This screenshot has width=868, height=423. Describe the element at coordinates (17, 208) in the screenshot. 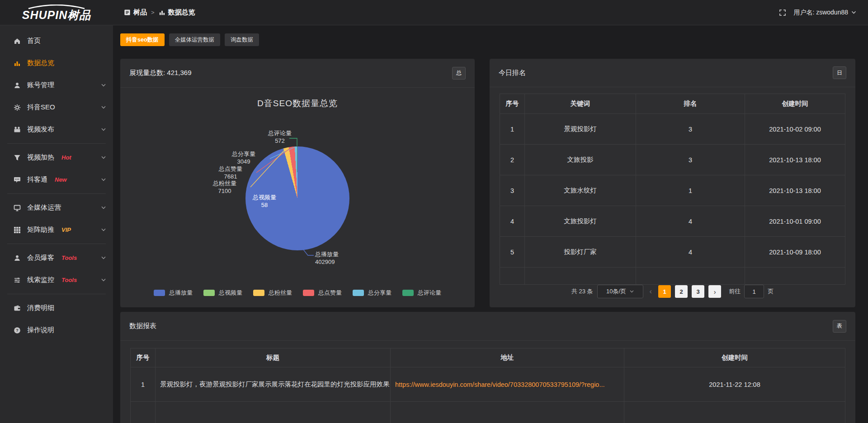

I see `monitor-icon` at that location.